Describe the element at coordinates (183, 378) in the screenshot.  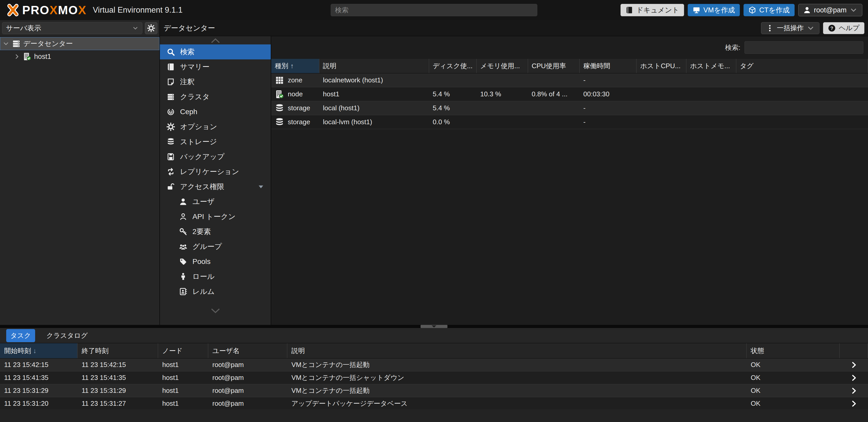
I see `task-cell-node: host1` at that location.